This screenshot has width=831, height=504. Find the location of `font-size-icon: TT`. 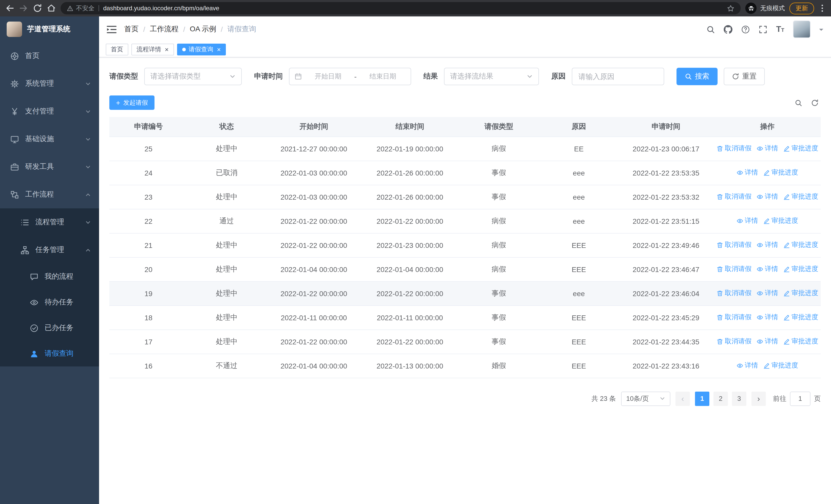

font-size-icon: TT is located at coordinates (780, 29).